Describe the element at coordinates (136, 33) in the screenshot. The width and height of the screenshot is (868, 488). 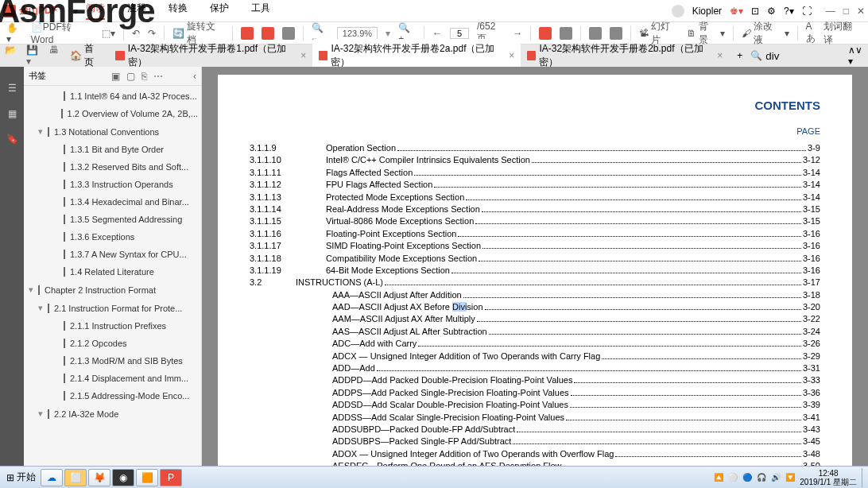
I see `undo-button: ↶` at that location.